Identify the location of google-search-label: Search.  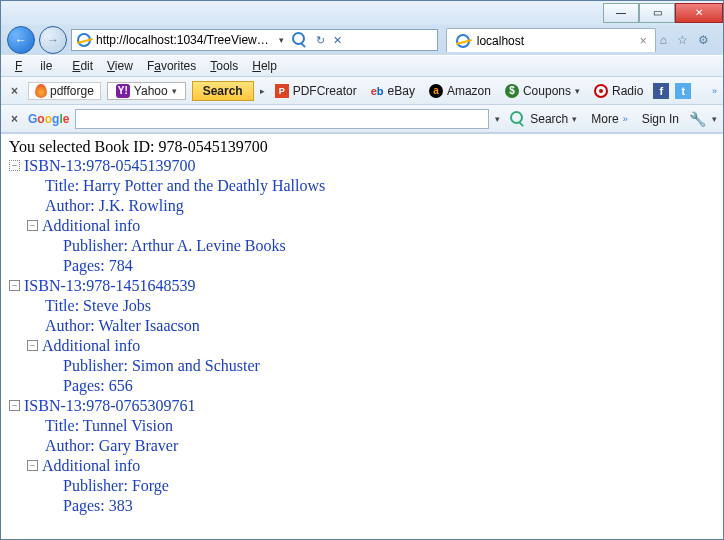
(549, 119).